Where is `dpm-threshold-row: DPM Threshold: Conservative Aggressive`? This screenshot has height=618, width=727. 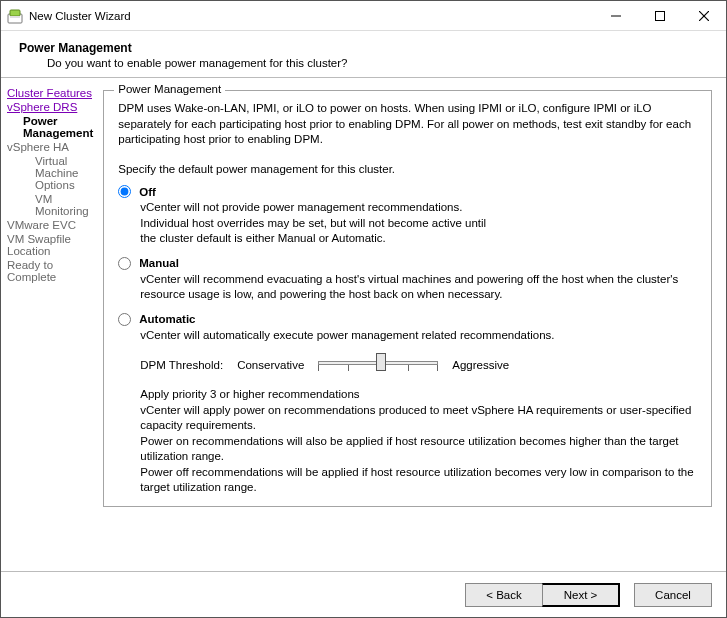
dpm-threshold-row: DPM Threshold: Conservative Aggressive is located at coordinates (418, 365).